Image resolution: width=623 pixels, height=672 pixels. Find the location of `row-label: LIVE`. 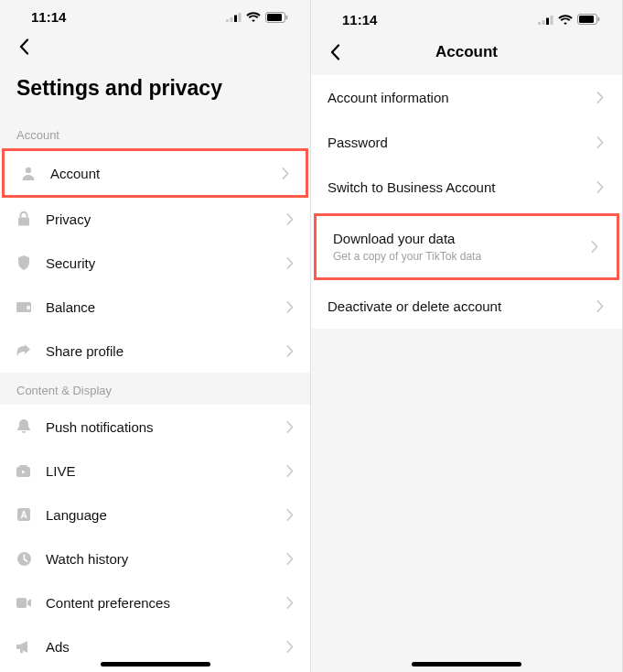

row-label: LIVE is located at coordinates (165, 471).